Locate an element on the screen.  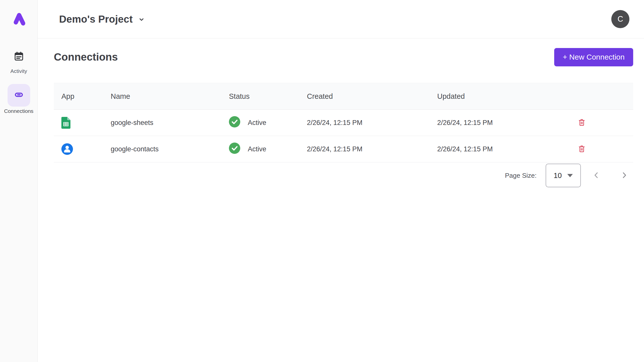
page-size-label: Page Size: is located at coordinates (521, 175).